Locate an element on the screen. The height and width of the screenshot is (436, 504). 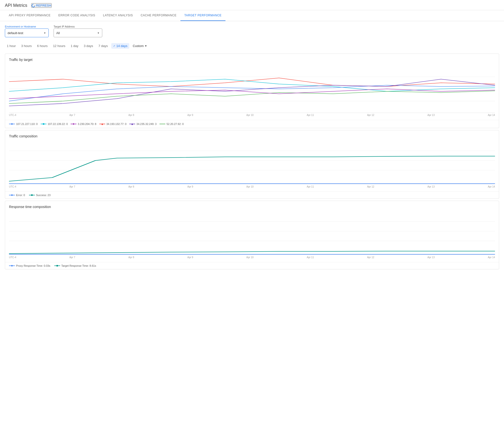
legend-107-22: 107.22.139.22: 0 is located at coordinates (54, 124).